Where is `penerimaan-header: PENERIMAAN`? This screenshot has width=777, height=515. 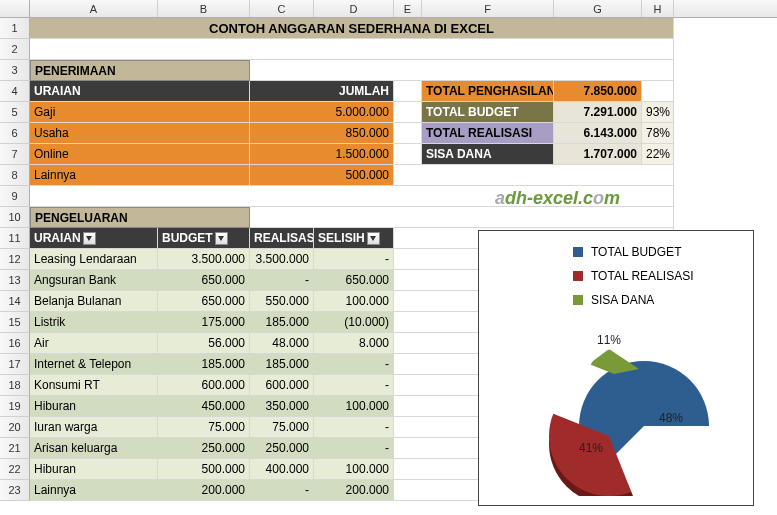
penerimaan-header: PENERIMAAN is located at coordinates (140, 70).